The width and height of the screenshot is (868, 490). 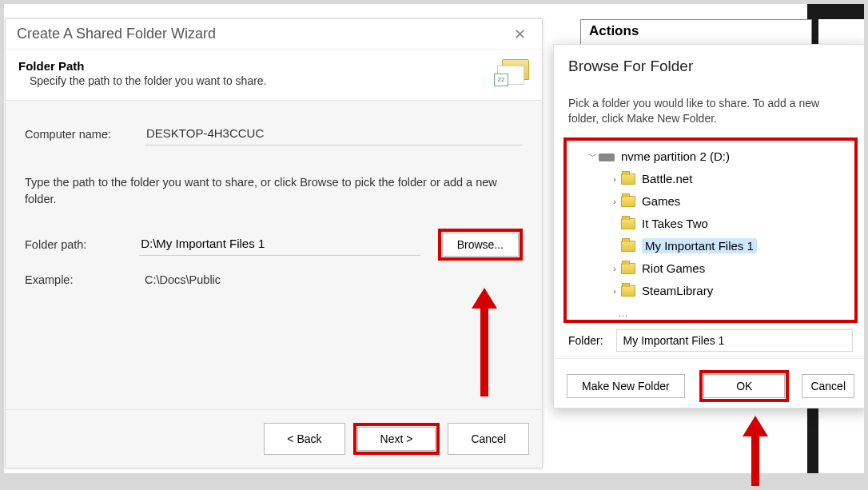 I want to click on tree-item-riotgames: › Riot Games, so click(x=711, y=269).